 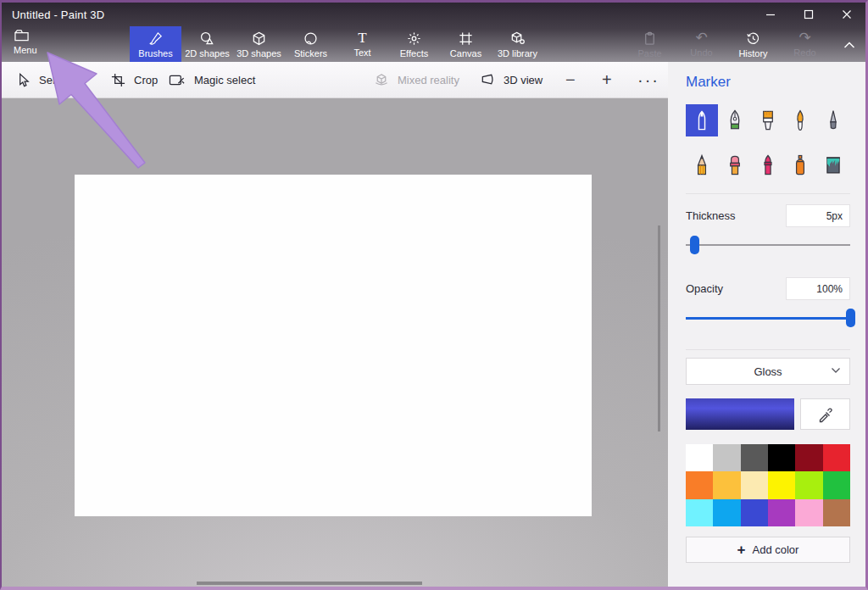 What do you see at coordinates (768, 414) in the screenshot?
I see `color-row` at bounding box center [768, 414].